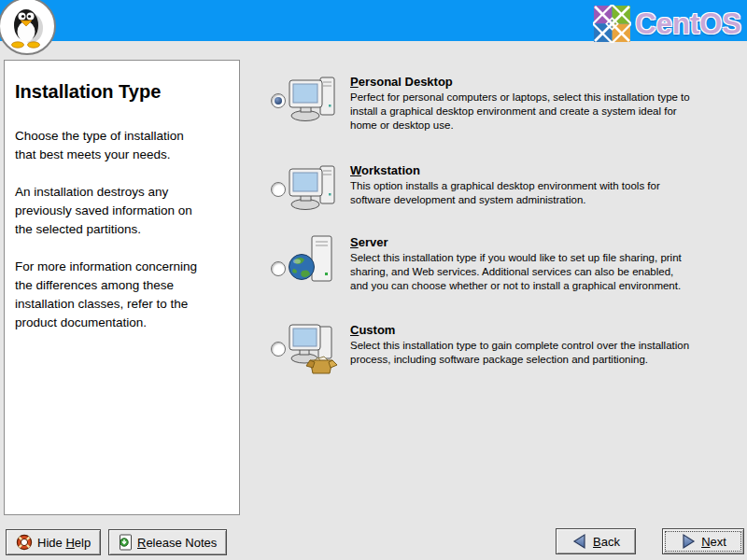 This screenshot has height=560, width=747. I want to click on option-title: Custom, so click(373, 330).